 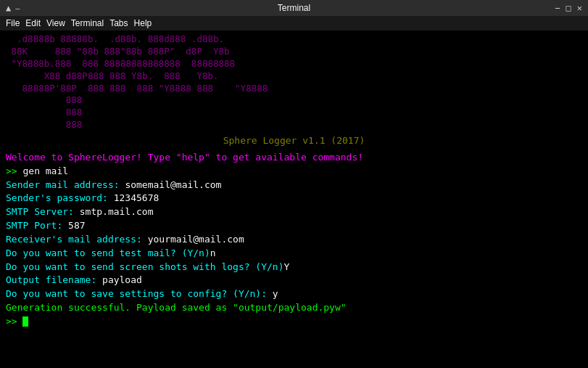 What do you see at coordinates (294, 280) in the screenshot?
I see `output-filename-line: Output filename: payload` at bounding box center [294, 280].